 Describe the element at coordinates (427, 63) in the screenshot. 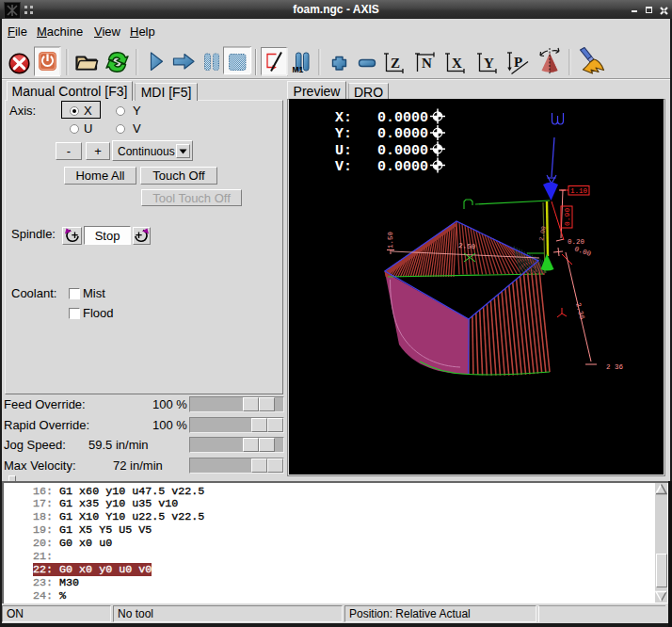

I see `svg-text: N` at that location.